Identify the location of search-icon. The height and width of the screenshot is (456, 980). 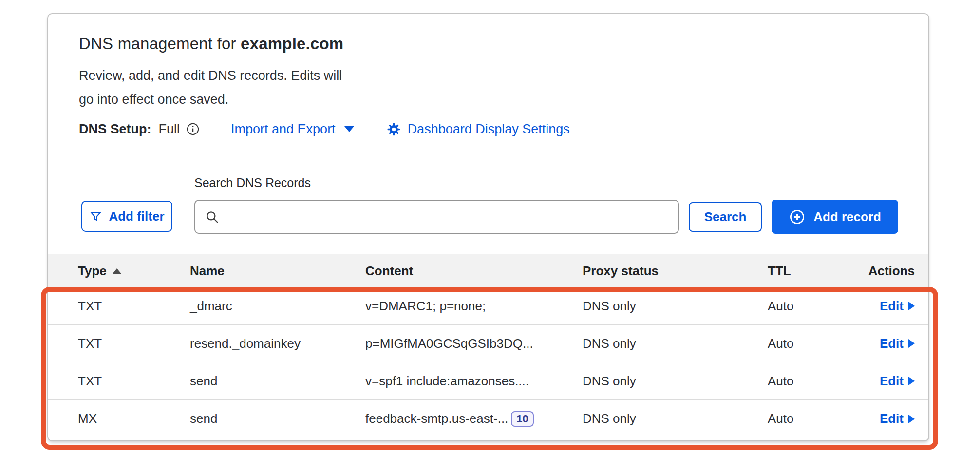
(212, 217).